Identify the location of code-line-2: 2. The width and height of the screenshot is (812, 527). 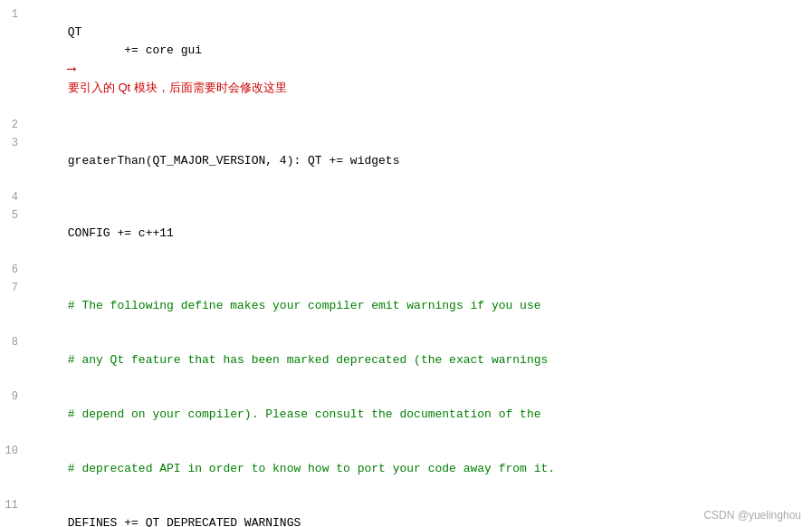
(406, 125).